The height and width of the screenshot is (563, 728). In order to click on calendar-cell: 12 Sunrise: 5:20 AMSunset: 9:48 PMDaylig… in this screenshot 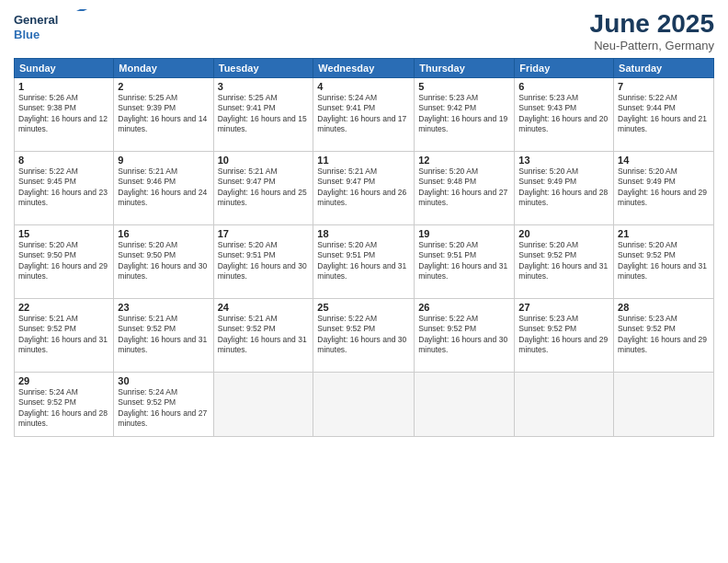, I will do `click(465, 189)`.